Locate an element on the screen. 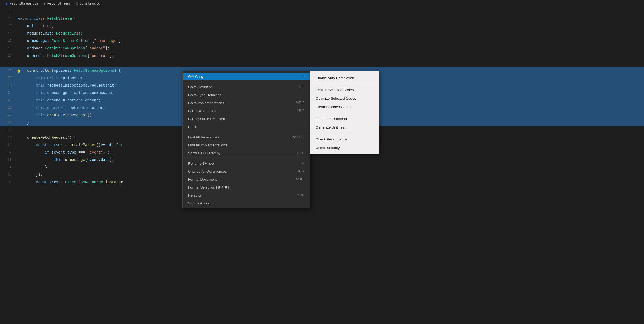 The image size is (644, 324). line-content: url: string; is located at coordinates (330, 26).